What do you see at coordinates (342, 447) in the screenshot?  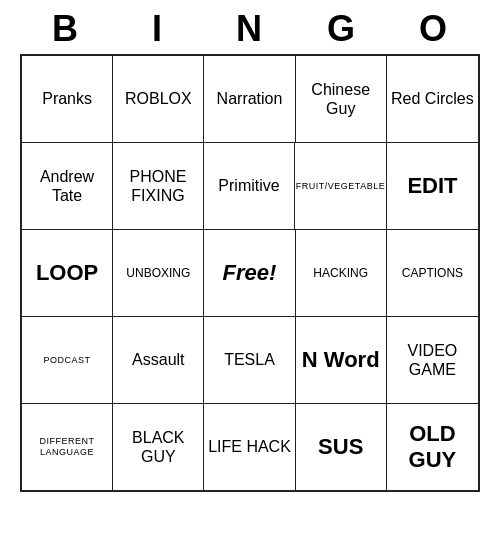 I see `bingo-cell-4-3: SUS` at bounding box center [342, 447].